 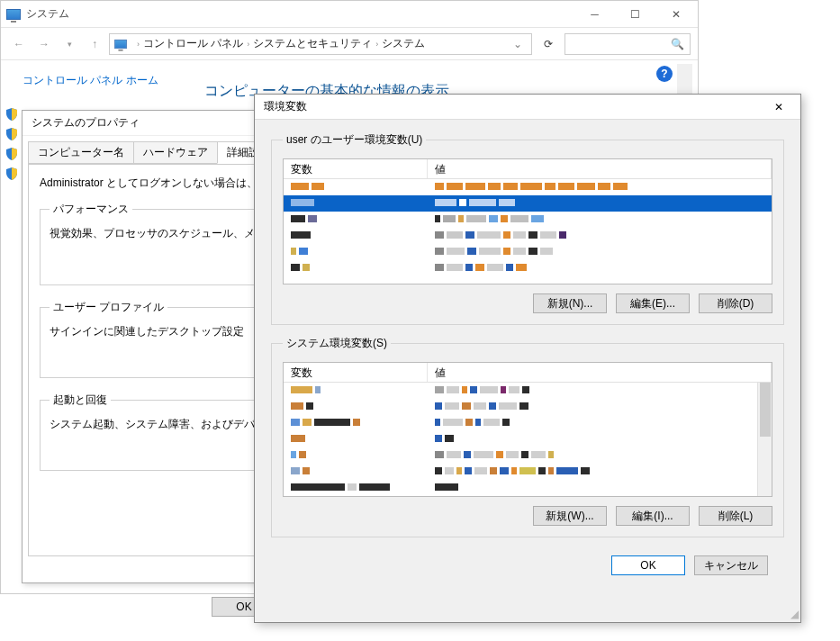 What do you see at coordinates (570, 516) in the screenshot?
I see `new-sys-var-button: 新規(W)...` at bounding box center [570, 516].